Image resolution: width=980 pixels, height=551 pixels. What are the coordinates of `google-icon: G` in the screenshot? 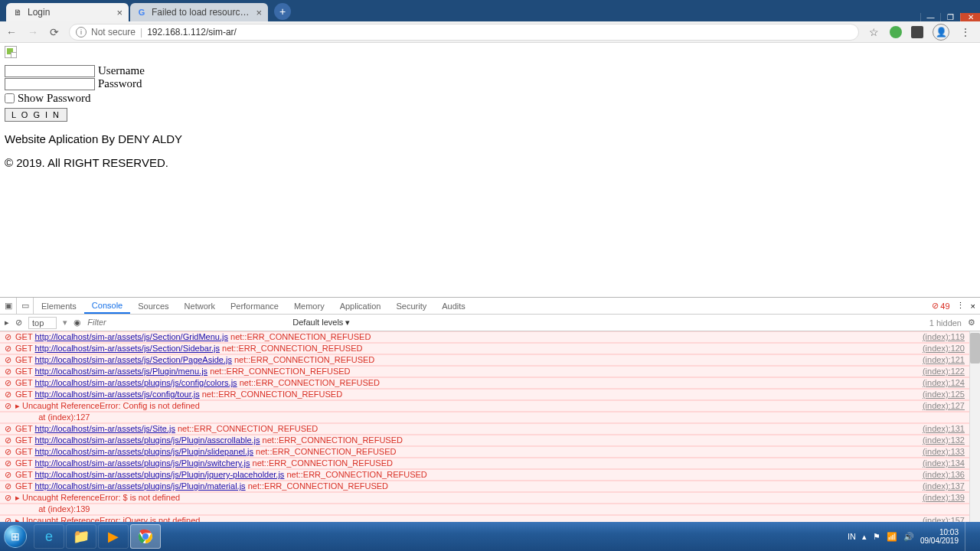 It's located at (142, 12).